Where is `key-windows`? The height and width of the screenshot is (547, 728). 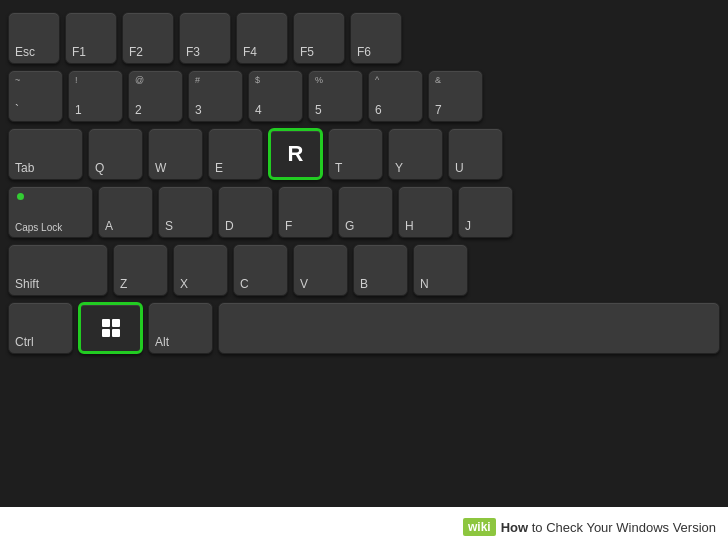 key-windows is located at coordinates (110, 328).